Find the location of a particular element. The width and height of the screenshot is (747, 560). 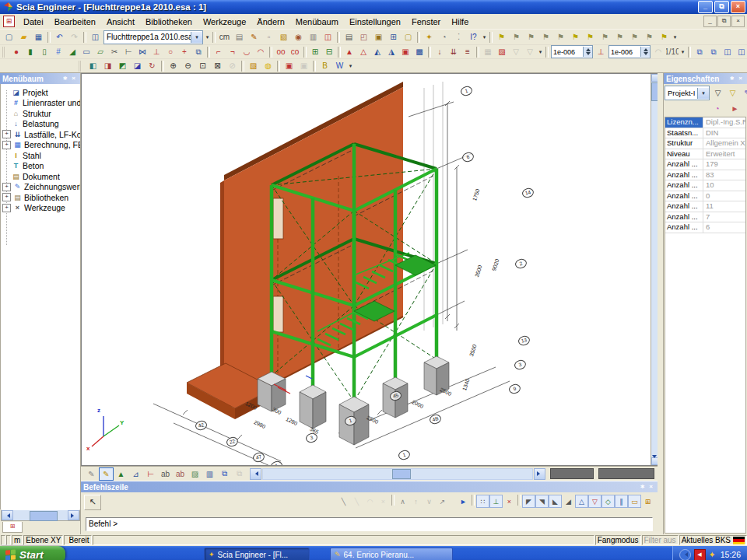

show-labels-icon: ab is located at coordinates (165, 474).